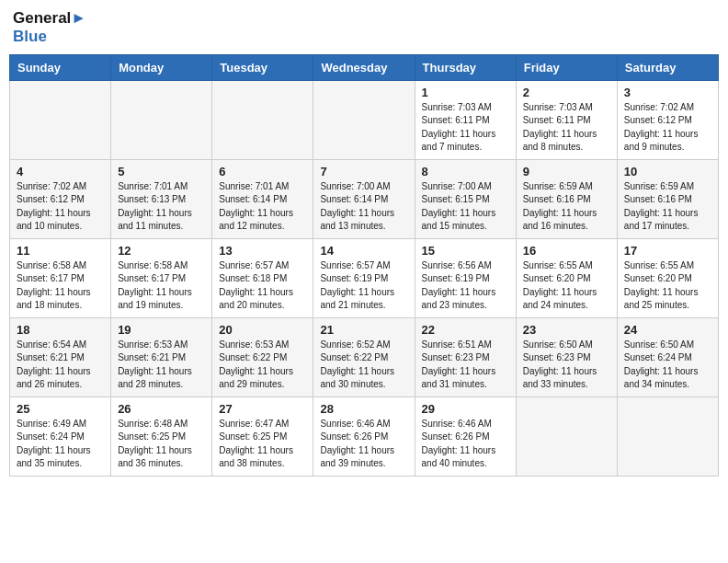 Image resolution: width=728 pixels, height=563 pixels. I want to click on logo: General► Blue, so click(50, 28).